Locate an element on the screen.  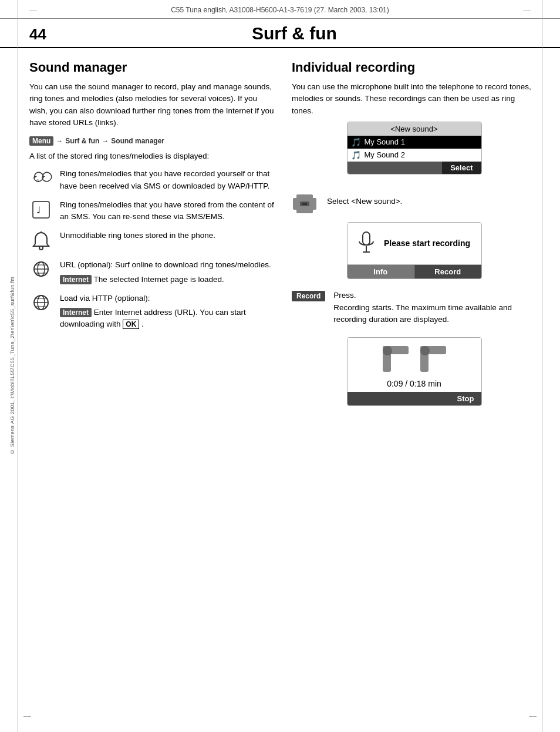
http-item-container: Load via HTTP (optional): Internet Enter… is located at coordinates (167, 311).